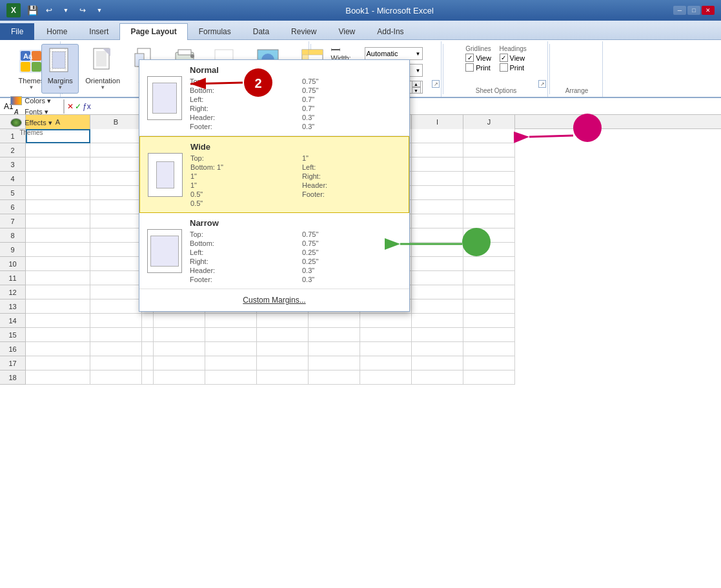  Describe the element at coordinates (13, 378) in the screenshot. I see `row-18: 18` at that location.